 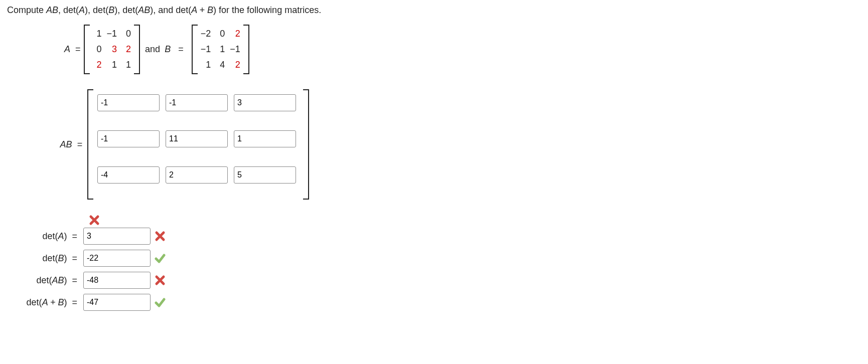 I want to click on det-row: det(A) =, so click(x=434, y=236).